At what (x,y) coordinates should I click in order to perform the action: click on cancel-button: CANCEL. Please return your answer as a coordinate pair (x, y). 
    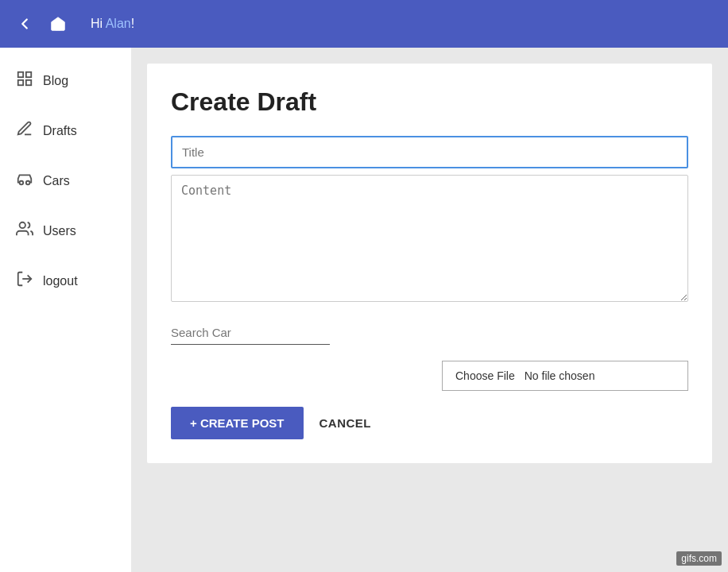
    Looking at the image, I should click on (346, 423).